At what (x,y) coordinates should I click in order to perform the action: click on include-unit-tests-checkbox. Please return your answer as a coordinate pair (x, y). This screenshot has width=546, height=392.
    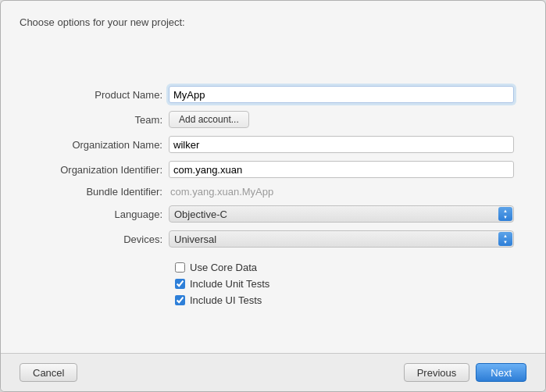
    Looking at the image, I should click on (180, 284).